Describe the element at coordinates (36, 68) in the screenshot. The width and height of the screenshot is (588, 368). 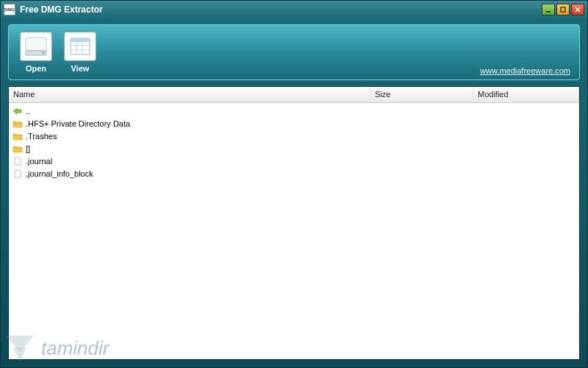
I see `open-label: Open` at that location.